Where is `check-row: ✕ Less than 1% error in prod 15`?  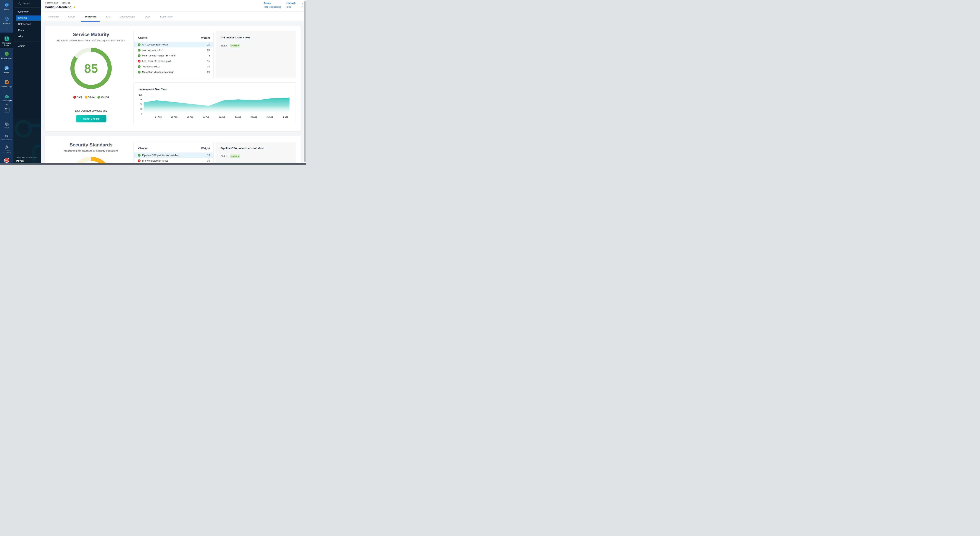 check-row: ✕ Less than 1% error in prod 15 is located at coordinates (173, 61).